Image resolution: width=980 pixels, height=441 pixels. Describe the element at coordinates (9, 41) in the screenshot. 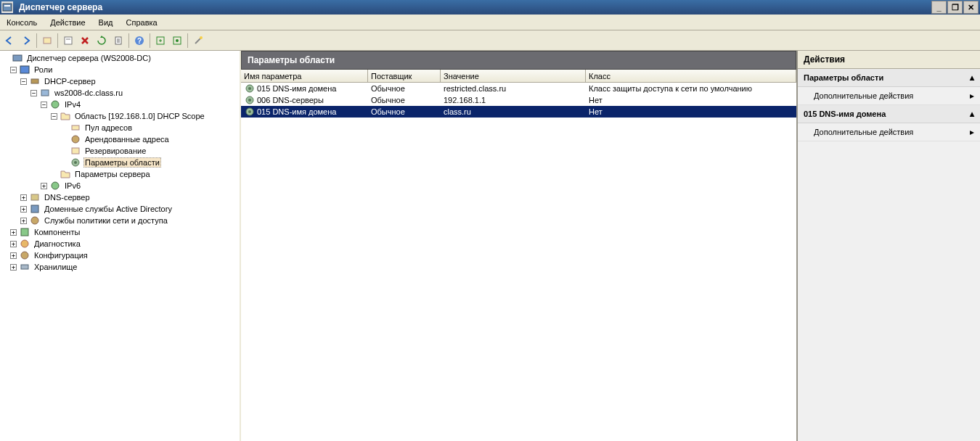

I see `back-button` at that location.